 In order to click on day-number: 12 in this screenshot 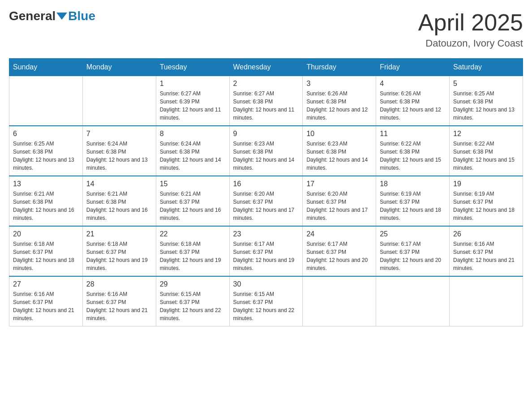, I will do `click(486, 134)`.